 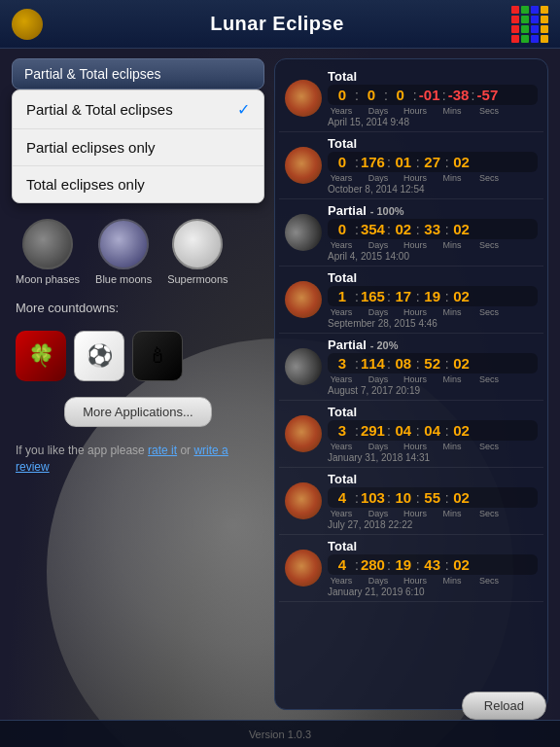 I want to click on more-apps-button: More Applications..., so click(x=138, y=412).